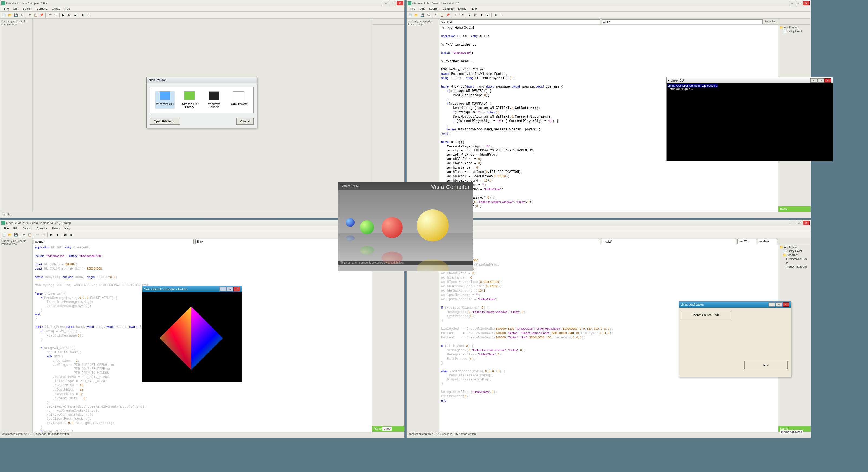  I want to click on opengl-titlebar: Visia OpenGL Example » Rotate − ▭ ✕, so click(192, 289).